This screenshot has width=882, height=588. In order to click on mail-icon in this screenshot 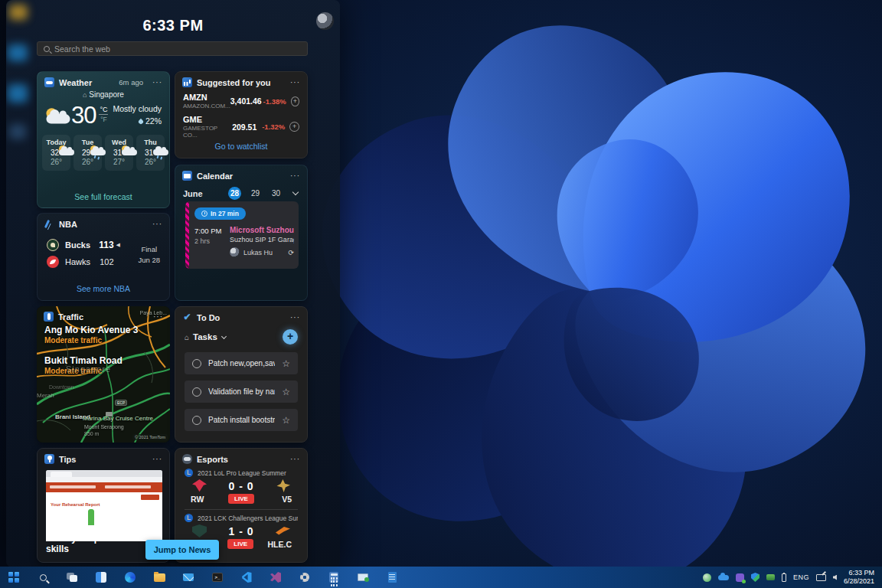, I will do `click(188, 577)`.